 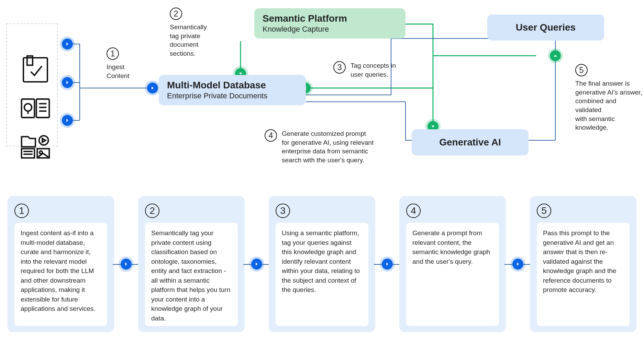 I want to click on node-queries-title: User Queries, so click(x=546, y=28).